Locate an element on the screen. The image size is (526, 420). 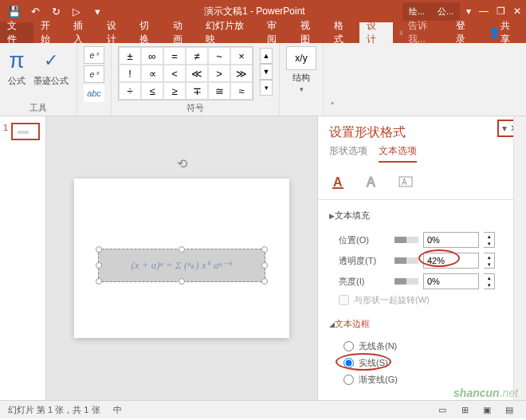
login-button: 登录 is located at coordinates (465, 33).